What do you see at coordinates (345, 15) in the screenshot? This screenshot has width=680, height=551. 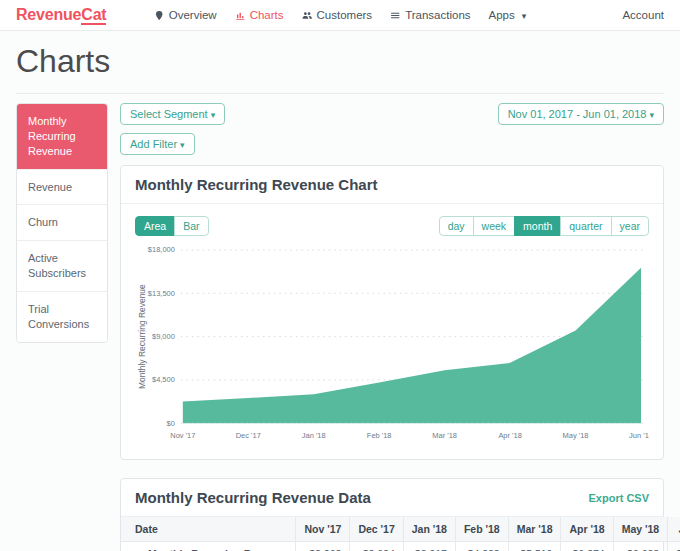 I see `nav-customers-label: Customers` at bounding box center [345, 15].